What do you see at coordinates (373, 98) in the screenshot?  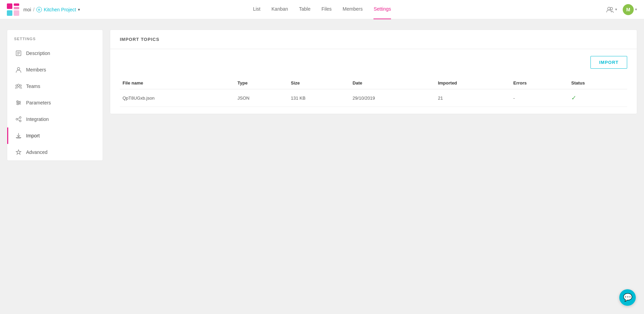 I see `table-body: QpT8UGxb.json JSON 131 KB 29/10/2019 21 …` at bounding box center [373, 98].